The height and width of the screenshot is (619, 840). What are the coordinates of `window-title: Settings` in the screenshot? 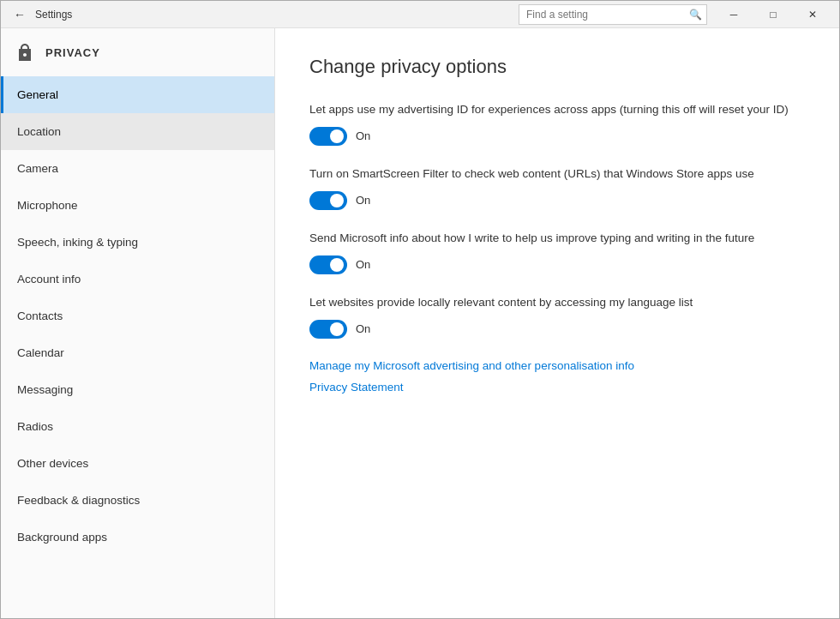 It's located at (277, 15).